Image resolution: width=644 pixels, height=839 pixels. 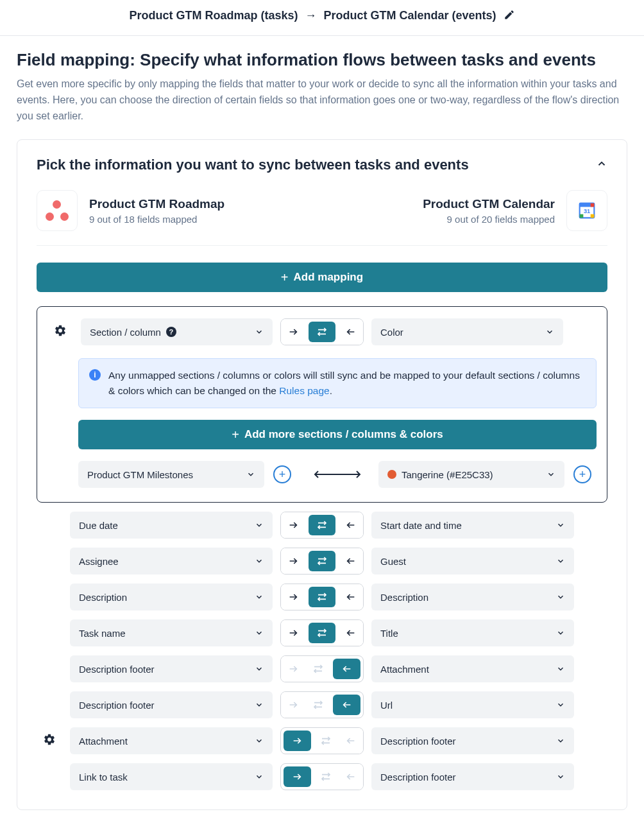 What do you see at coordinates (489, 220) in the screenshot?
I see `source-right-sub: 9 out of 20 fields mapped` at bounding box center [489, 220].